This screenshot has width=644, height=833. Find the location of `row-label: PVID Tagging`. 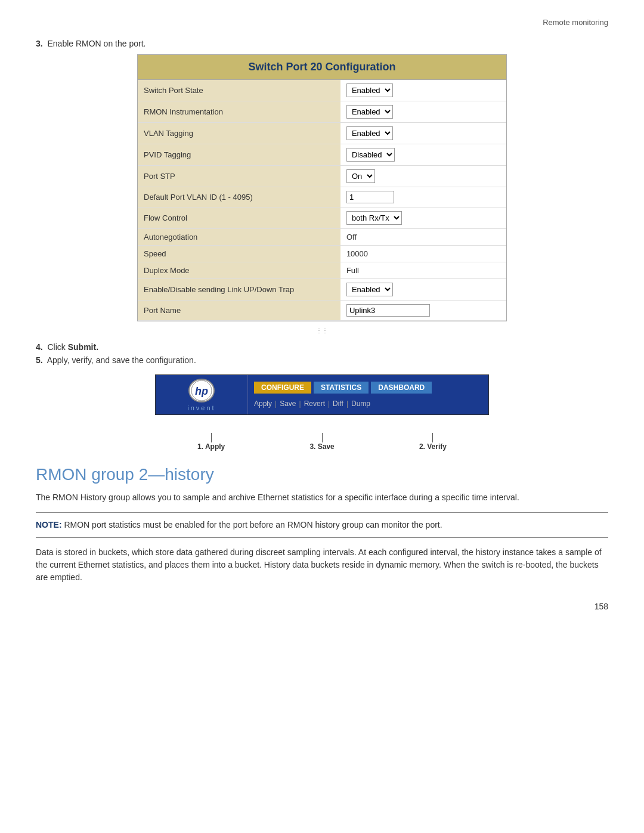

row-label: PVID Tagging is located at coordinates (239, 155).